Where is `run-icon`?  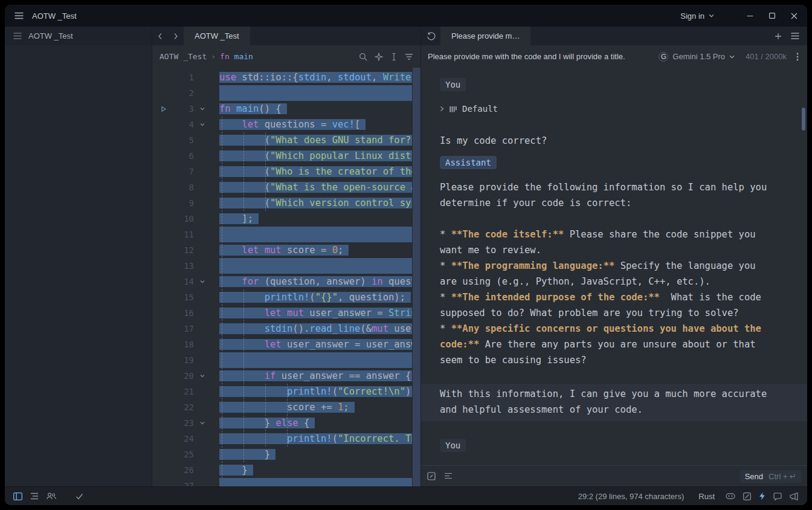
run-icon is located at coordinates (164, 109).